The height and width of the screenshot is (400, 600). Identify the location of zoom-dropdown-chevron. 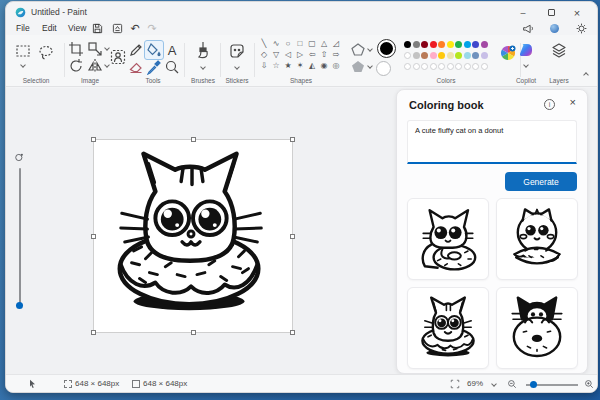
(494, 384).